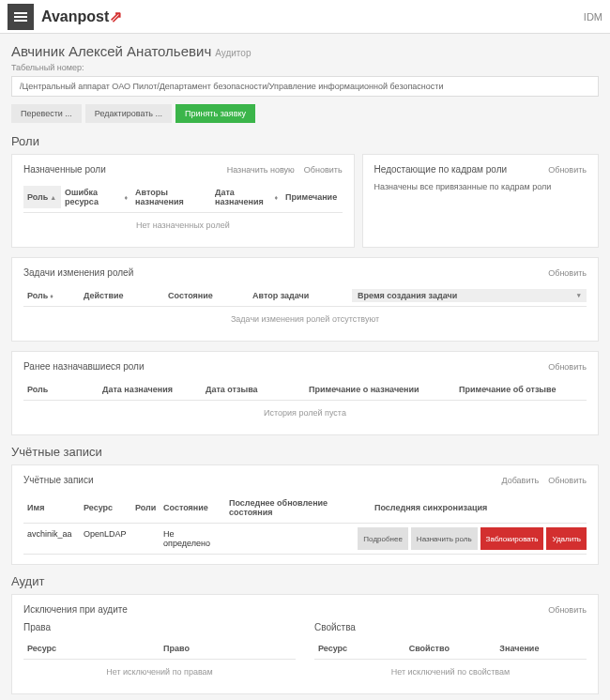 This screenshot has height=700, width=610. I want to click on rights-col-right: Право, so click(227, 648).